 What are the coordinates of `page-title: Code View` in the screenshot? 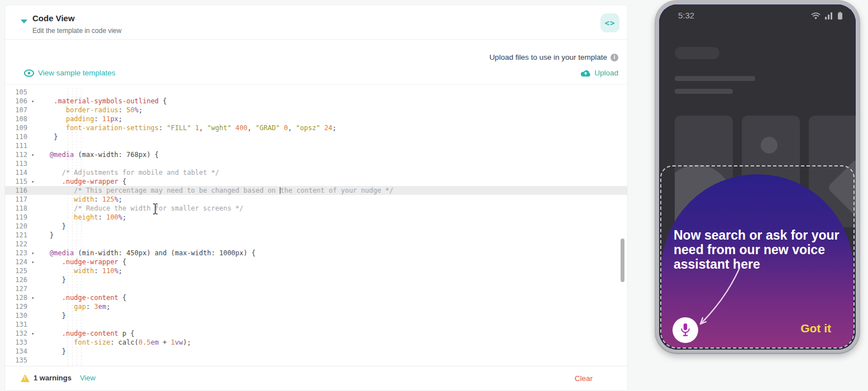 It's located at (54, 18).